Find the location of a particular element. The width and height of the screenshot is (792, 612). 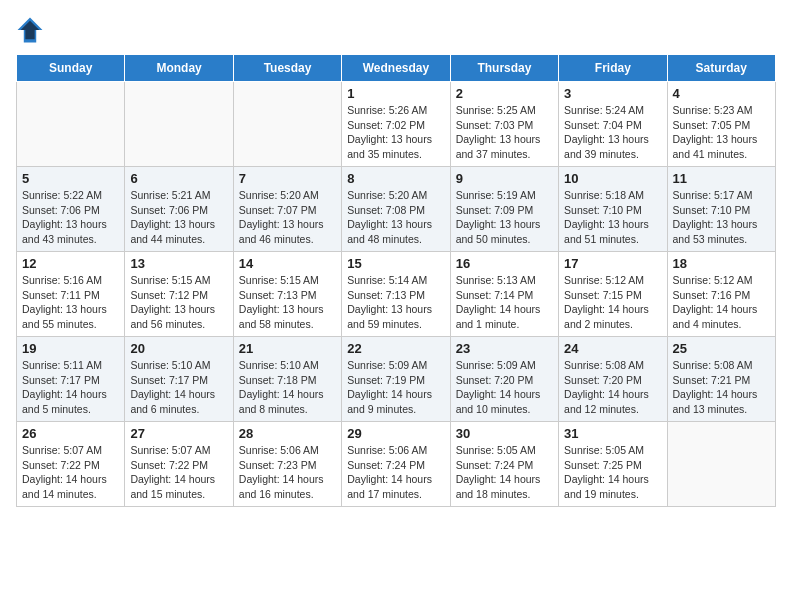

calendar-cell: 7Sunrise: 5:20 AM Sunset: 7:07 PM Daylig… is located at coordinates (287, 210).